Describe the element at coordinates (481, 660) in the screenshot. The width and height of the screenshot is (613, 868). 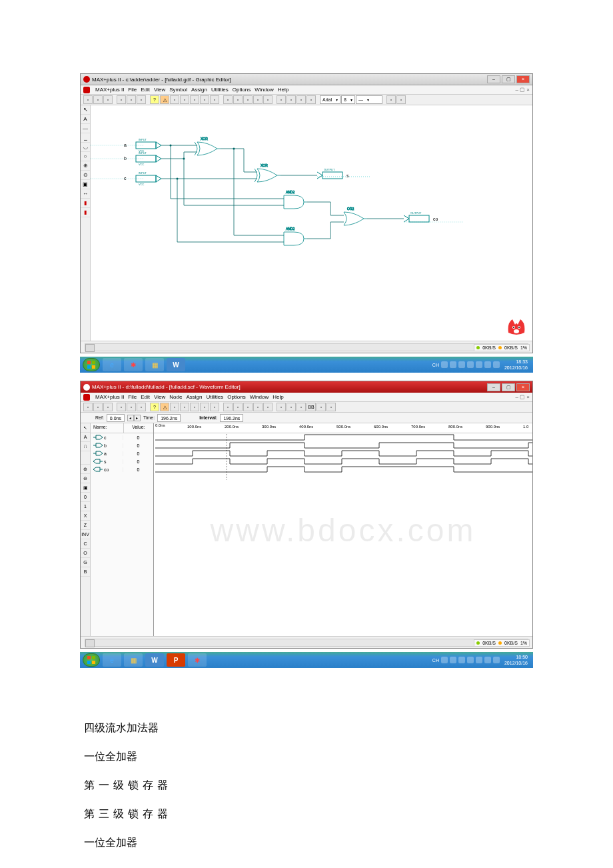
I see `system-tray: CH 18:50 2012/10/16` at that location.